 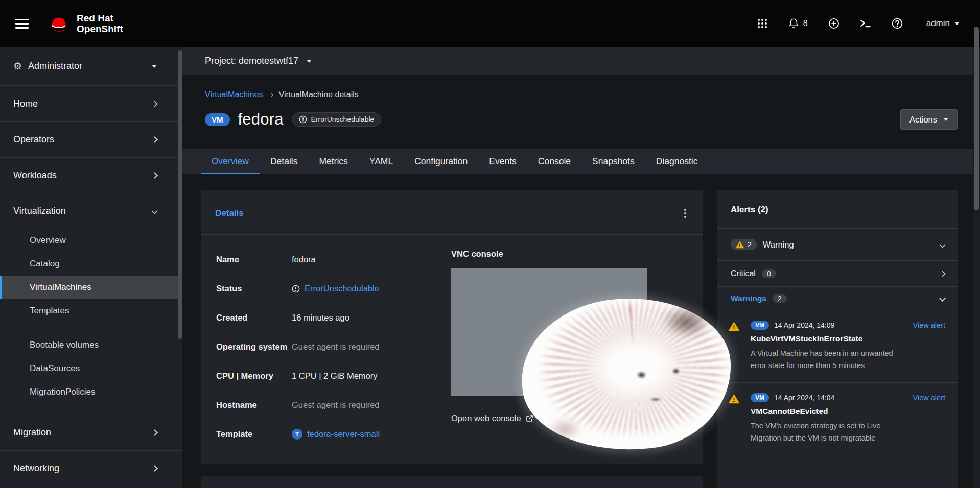 What do you see at coordinates (490, 23) in the screenshot?
I see `masthead: Red Hat OpenShift 8` at bounding box center [490, 23].